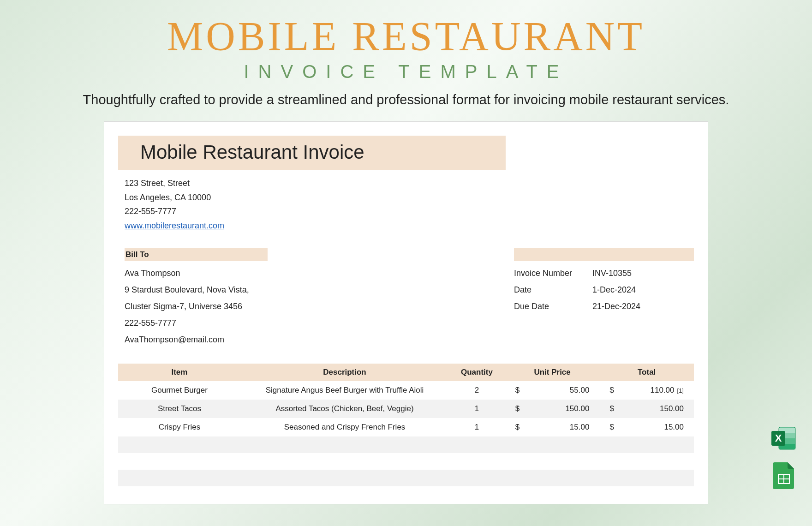  I want to click on col-unit-price: Unit Price, so click(553, 372).